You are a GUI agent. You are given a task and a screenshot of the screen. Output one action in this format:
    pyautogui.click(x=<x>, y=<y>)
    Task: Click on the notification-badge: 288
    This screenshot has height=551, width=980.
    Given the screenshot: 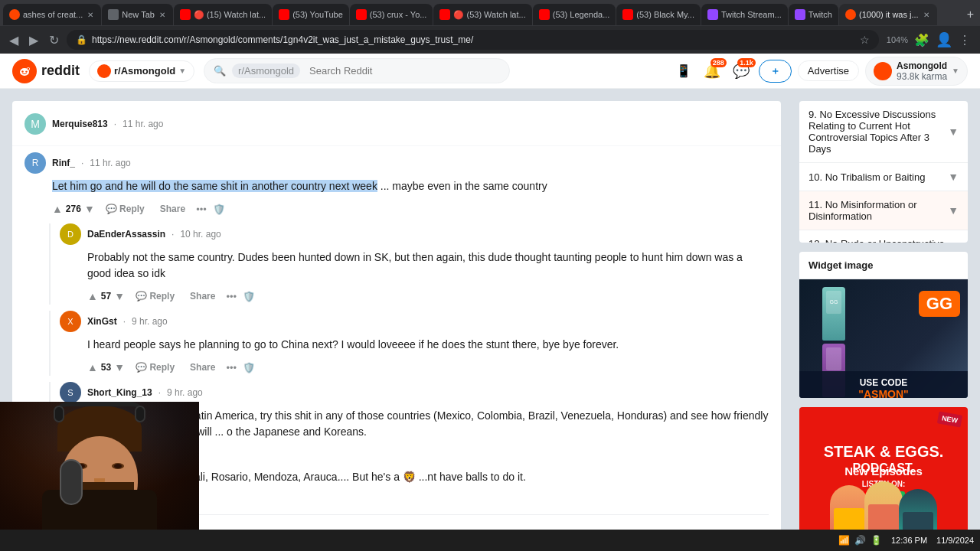 What is the action you would take?
    pyautogui.click(x=718, y=63)
    